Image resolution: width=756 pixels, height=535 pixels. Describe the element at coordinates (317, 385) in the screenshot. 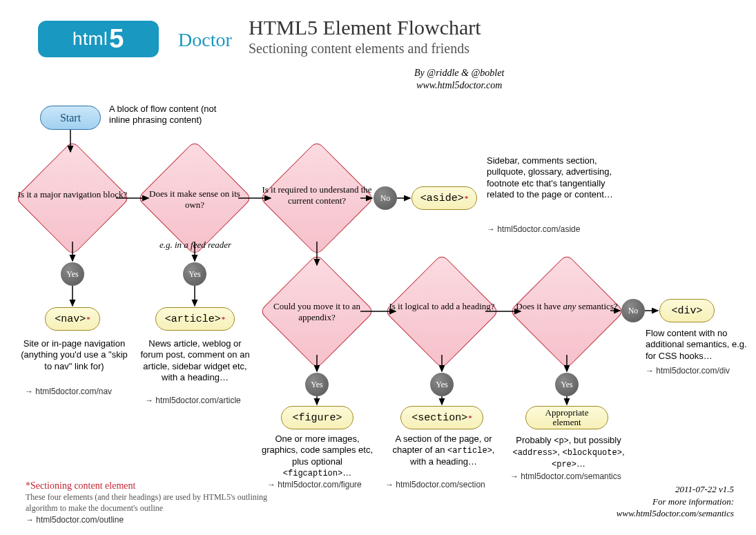

I see `yes-bubble-figure: Yes` at that location.